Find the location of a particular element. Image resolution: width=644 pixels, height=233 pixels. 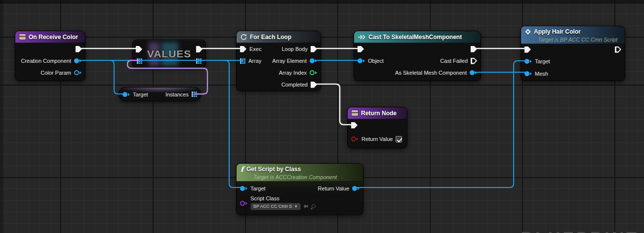

script-class-dropdown: BP ACC CC Cmn S ▼ is located at coordinates (276, 207).